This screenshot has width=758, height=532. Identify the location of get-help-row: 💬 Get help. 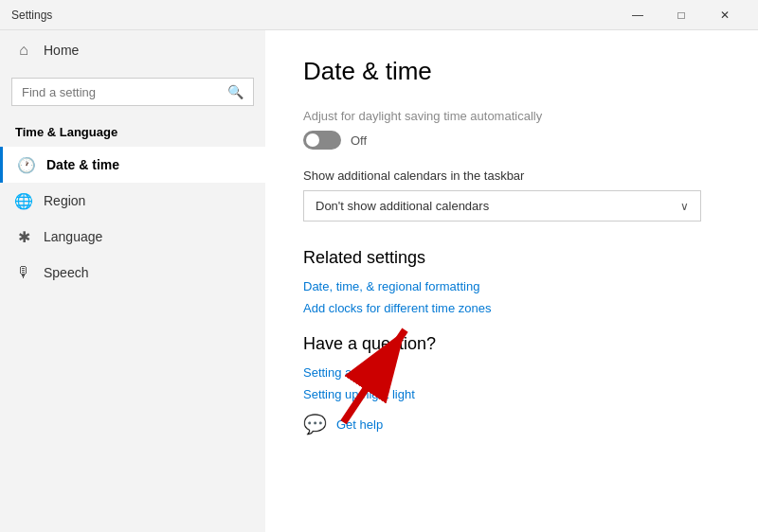
(512, 424).